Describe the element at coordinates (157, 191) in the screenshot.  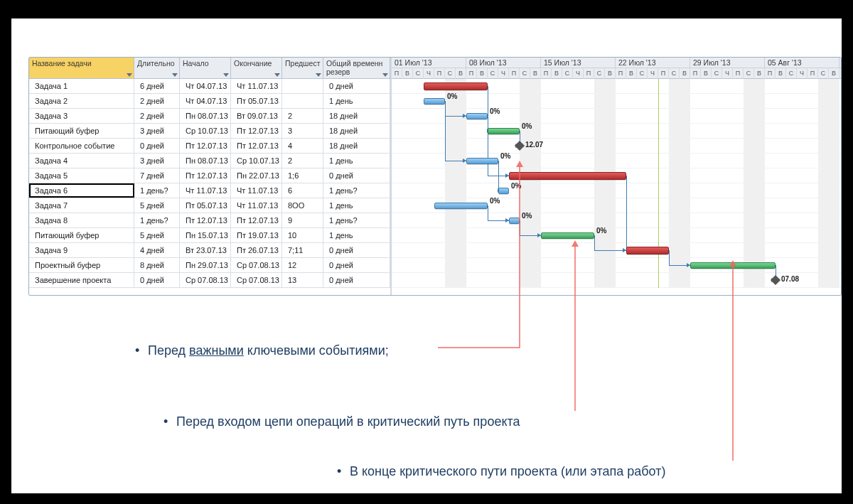
I see `cell-duration: 1 день?` at that location.